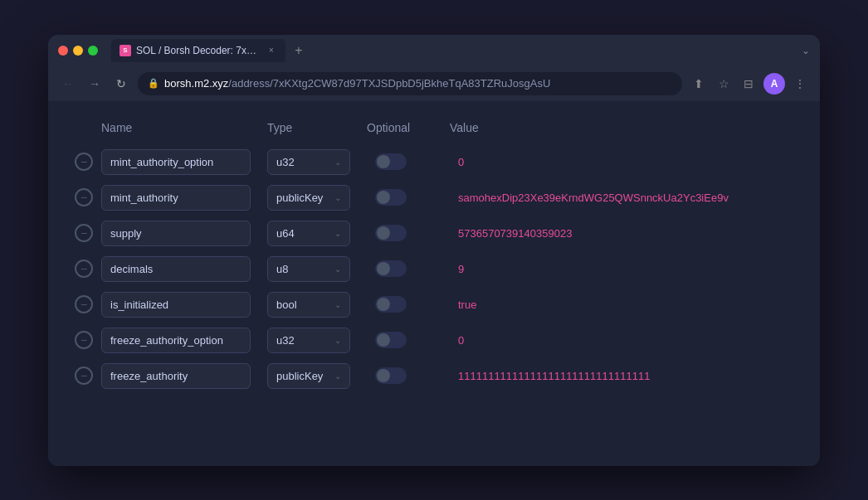  Describe the element at coordinates (626, 305) in the screenshot. I see `value-text: true` at that location.